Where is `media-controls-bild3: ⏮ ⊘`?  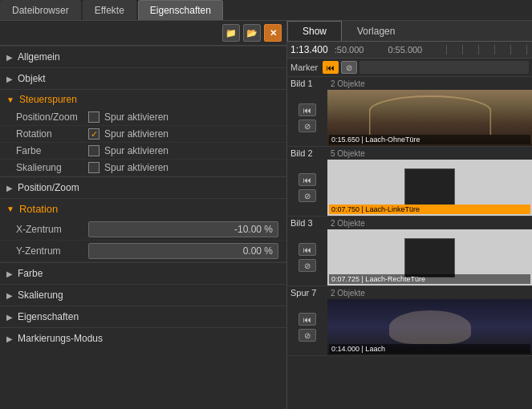 media-controls-bild3: ⏮ ⊘ is located at coordinates (307, 257).